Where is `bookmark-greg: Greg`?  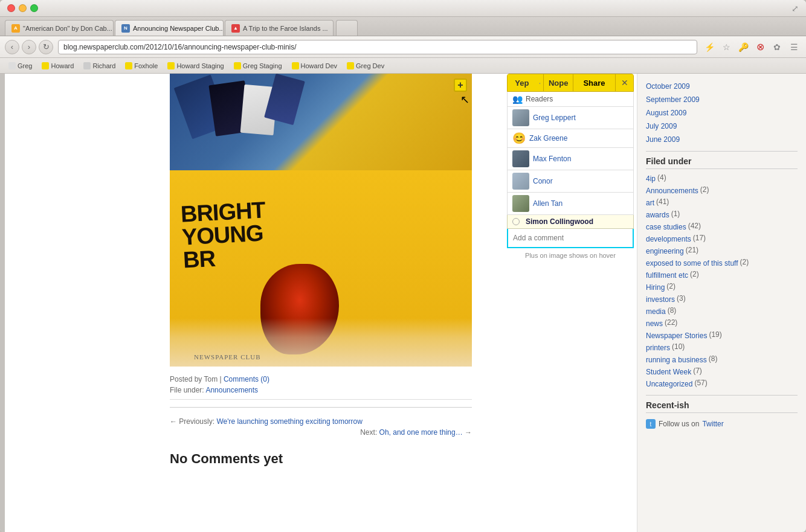
bookmark-greg: Greg is located at coordinates (21, 66).